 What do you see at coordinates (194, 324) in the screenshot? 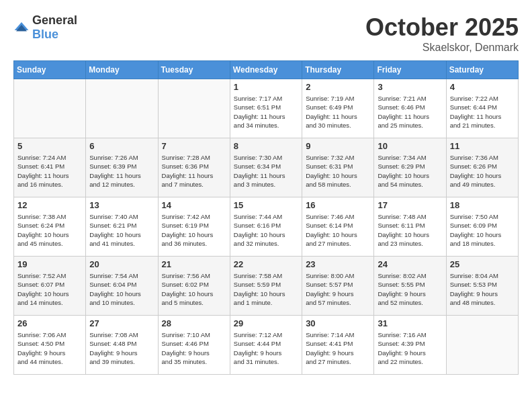
I see `day-number: 28` at bounding box center [194, 324].